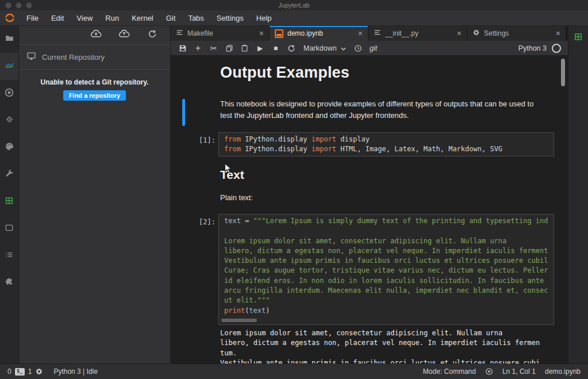 Image resolution: width=588 pixels, height=379 pixels. I want to click on tab-settings: Settings ×, so click(517, 33).